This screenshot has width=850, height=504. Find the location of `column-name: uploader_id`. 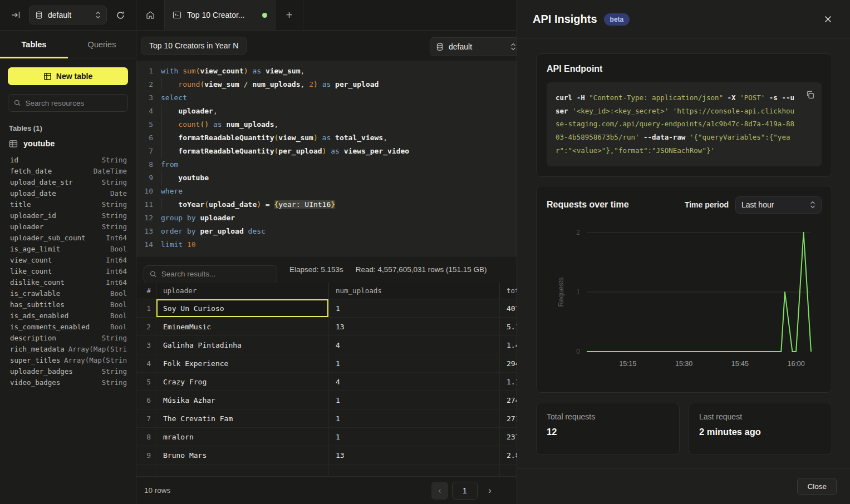

column-name: uploader_id is located at coordinates (33, 216).